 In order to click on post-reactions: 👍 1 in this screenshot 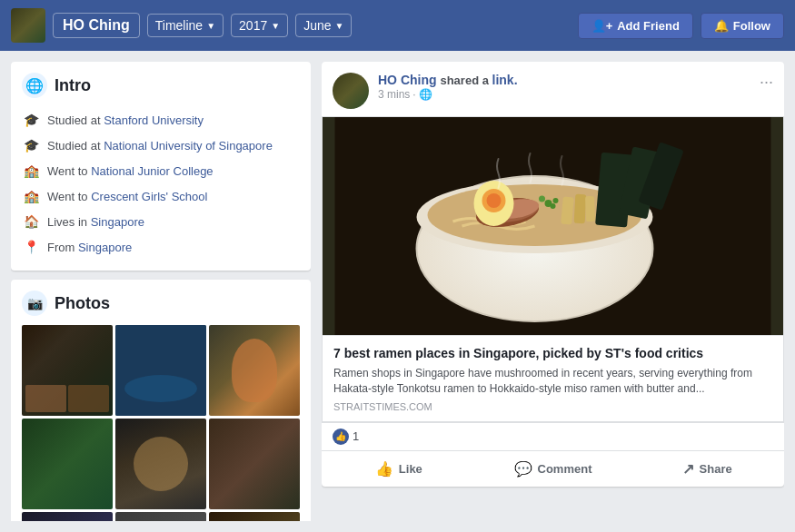, I will do `click(552, 436)`.